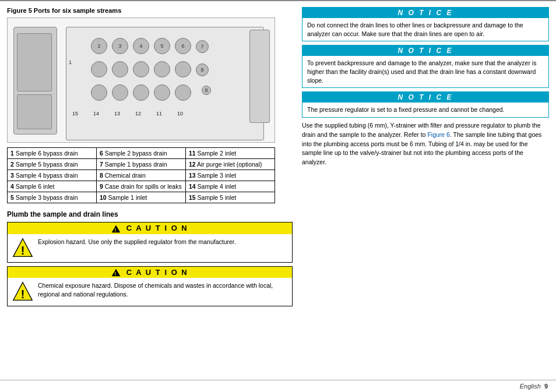 The image size is (556, 392). I want to click on table-cell: 3 Sample 4 bypass drain, so click(52, 176).